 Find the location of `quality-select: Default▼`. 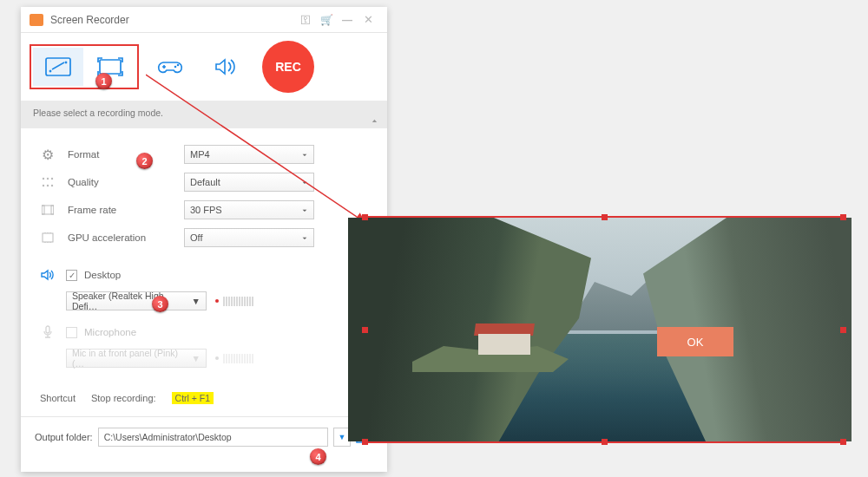

quality-select: Default▼ is located at coordinates (249, 182).